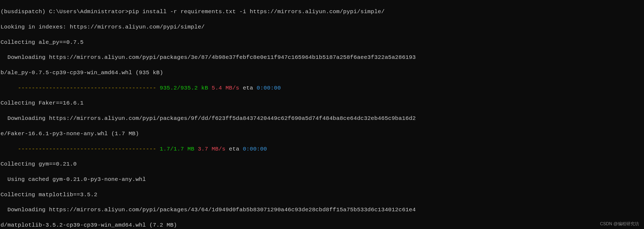 The image size is (644, 229). What do you see at coordinates (175, 149) in the screenshot?
I see `progress-size: 1.7/1.7 MB` at bounding box center [175, 149].